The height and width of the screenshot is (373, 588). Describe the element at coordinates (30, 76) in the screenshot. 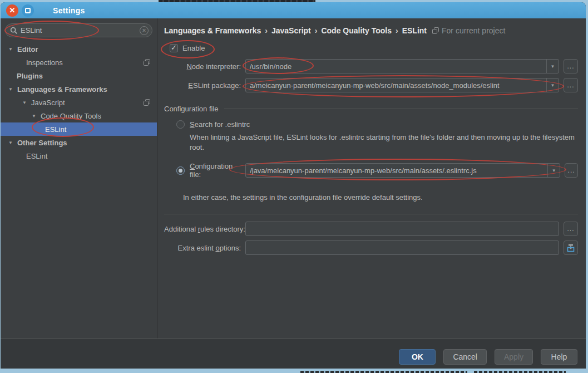

I see `sidebar-item-label: Plugins` at that location.